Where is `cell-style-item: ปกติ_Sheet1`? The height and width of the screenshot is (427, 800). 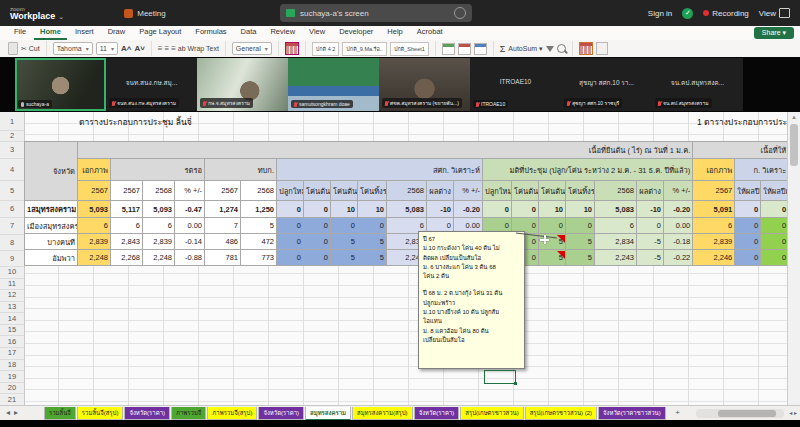
cell-style-item: ปกติ_Sheet1 is located at coordinates (410, 49).